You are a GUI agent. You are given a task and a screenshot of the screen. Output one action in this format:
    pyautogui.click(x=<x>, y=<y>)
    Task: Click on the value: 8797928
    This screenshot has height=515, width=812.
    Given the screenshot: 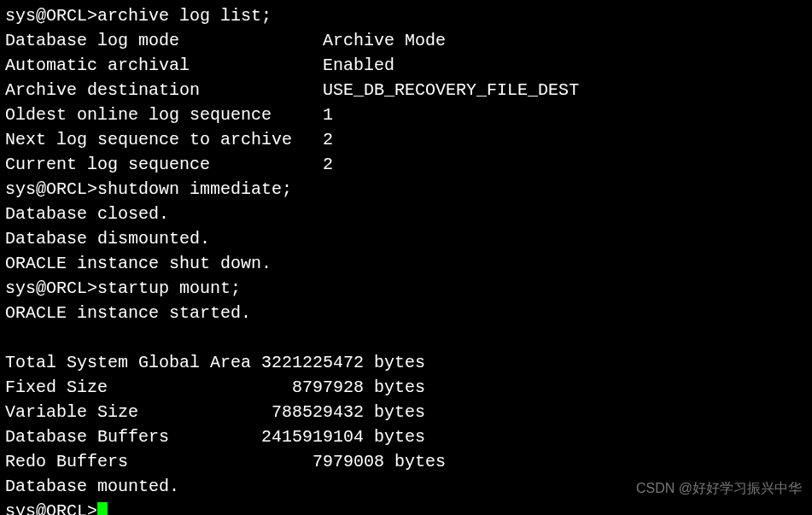 What is the action you would take?
    pyautogui.click(x=328, y=388)
    